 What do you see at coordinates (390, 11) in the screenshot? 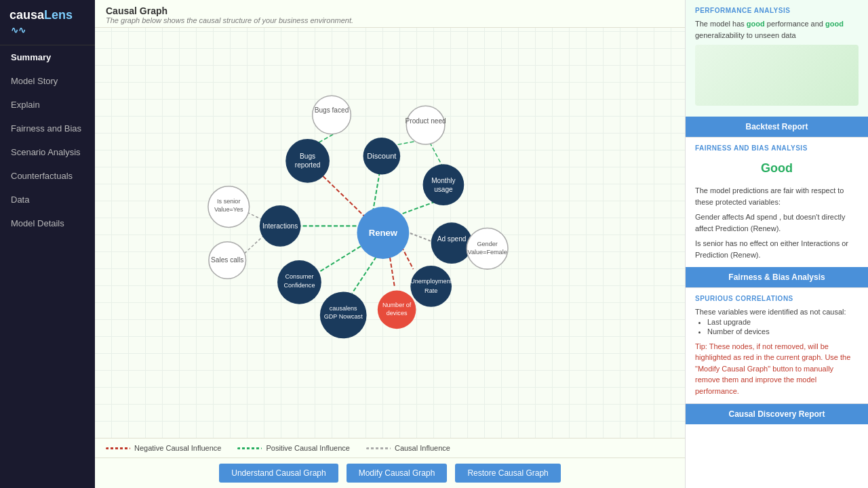
I see `graph-title: Causal Graph` at bounding box center [390, 11].